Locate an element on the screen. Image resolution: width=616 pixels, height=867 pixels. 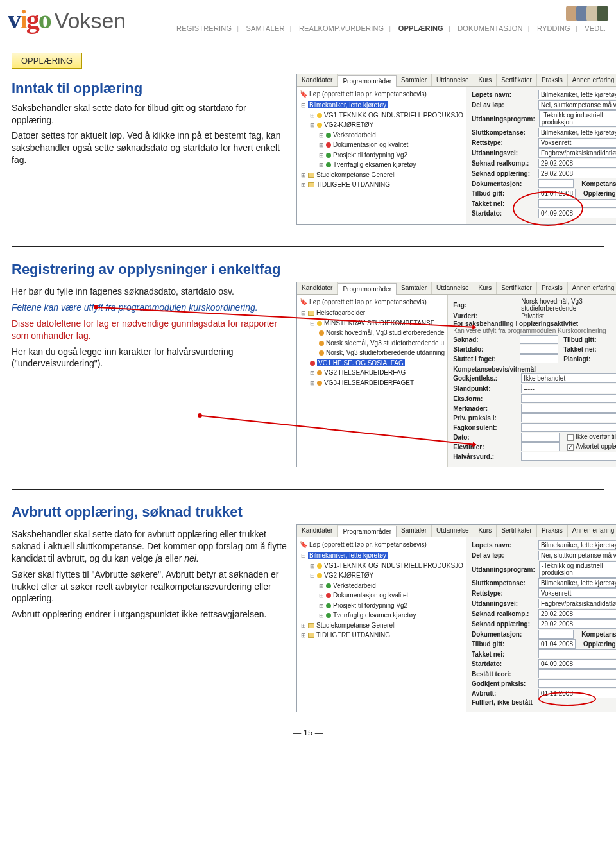
nav-item: REGISTRERING is located at coordinates (204, 28).